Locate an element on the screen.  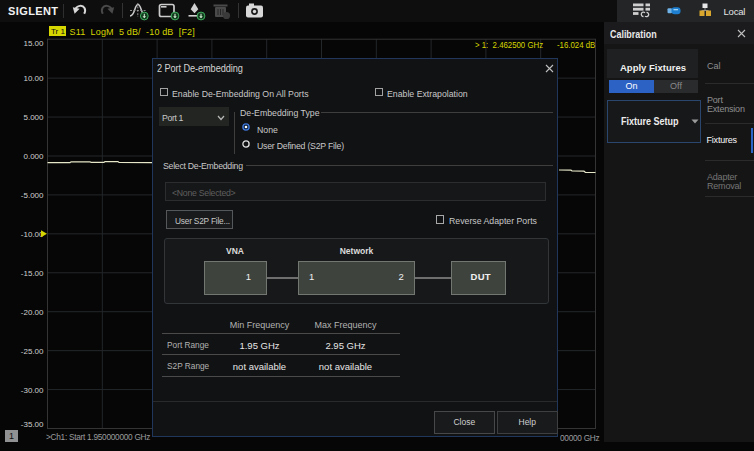
svg-text: -5.000 is located at coordinates (32, 196).